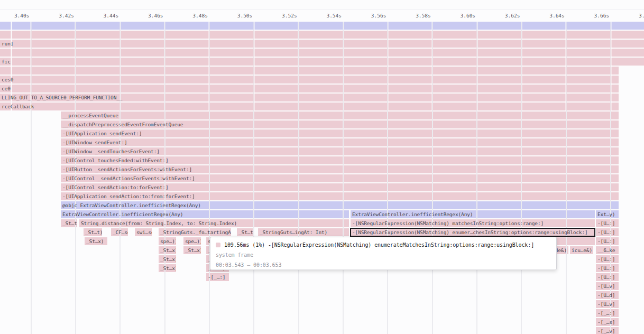 The height and width of the screenshot is (334, 644). I want to click on flame-bar: _StringGuts._fo…tartingAt: Int), so click(195, 233).